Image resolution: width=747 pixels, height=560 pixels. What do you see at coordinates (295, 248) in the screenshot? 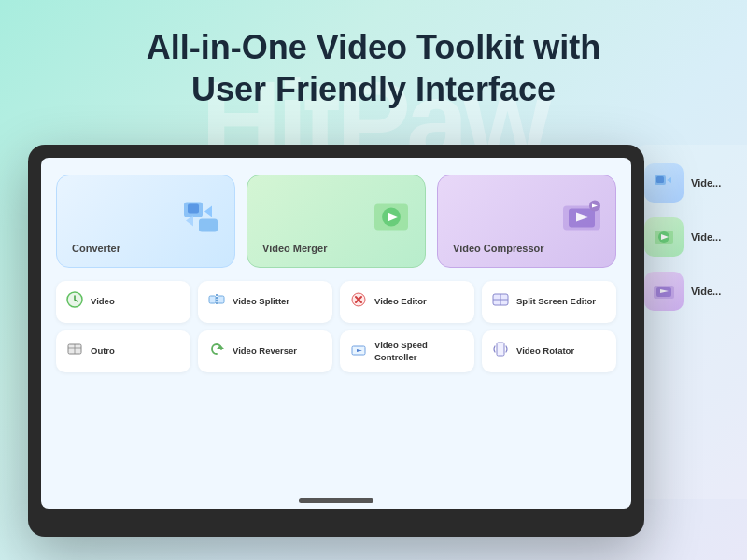
I see `merger-card-label: Video Merger` at bounding box center [295, 248].